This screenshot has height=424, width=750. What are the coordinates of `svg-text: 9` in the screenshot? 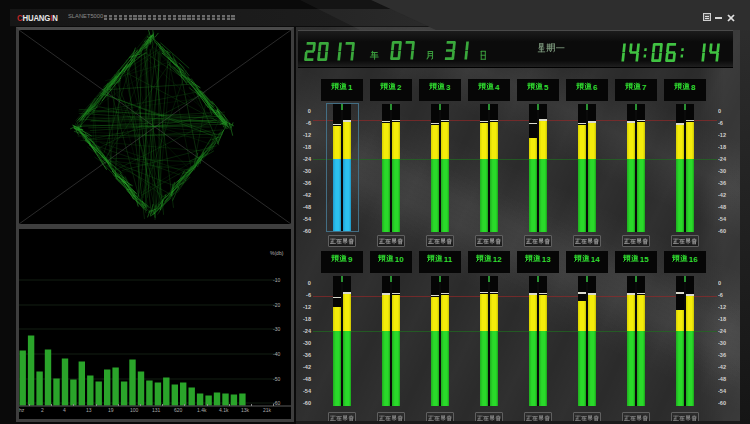 It's located at (350, 260).